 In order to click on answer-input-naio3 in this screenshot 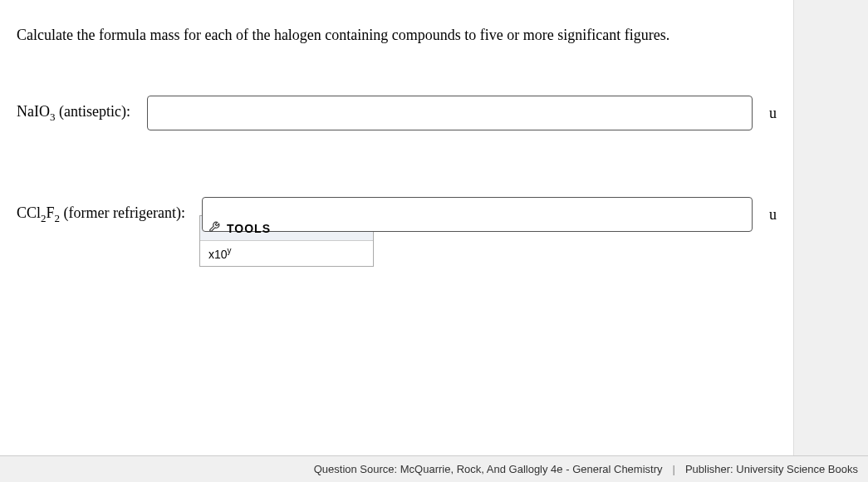, I will do `click(450, 113)`.